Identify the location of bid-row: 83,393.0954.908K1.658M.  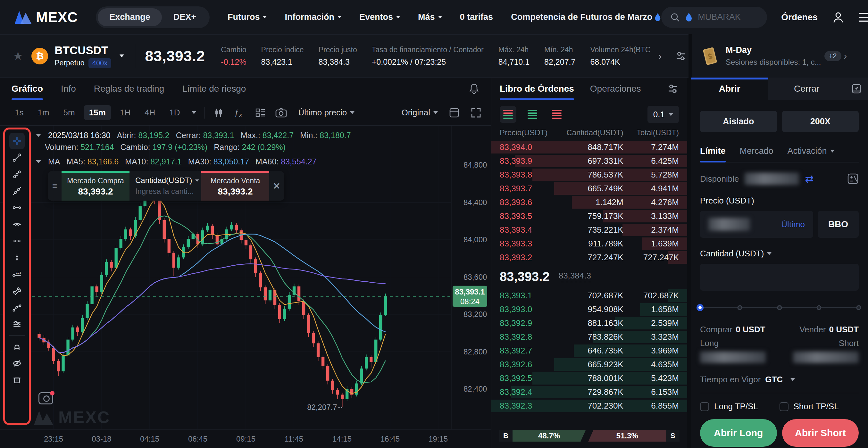
(589, 309).